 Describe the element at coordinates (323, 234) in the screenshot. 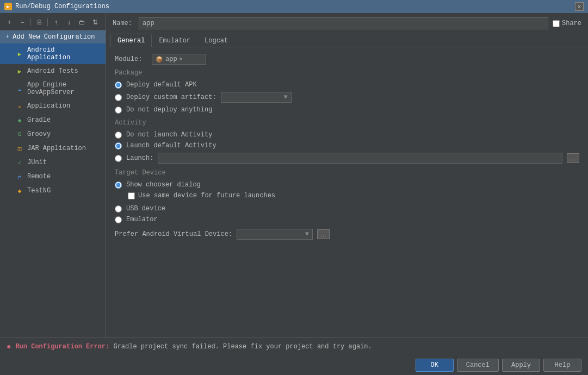

I see `avd-ellipsis-button: ...` at that location.